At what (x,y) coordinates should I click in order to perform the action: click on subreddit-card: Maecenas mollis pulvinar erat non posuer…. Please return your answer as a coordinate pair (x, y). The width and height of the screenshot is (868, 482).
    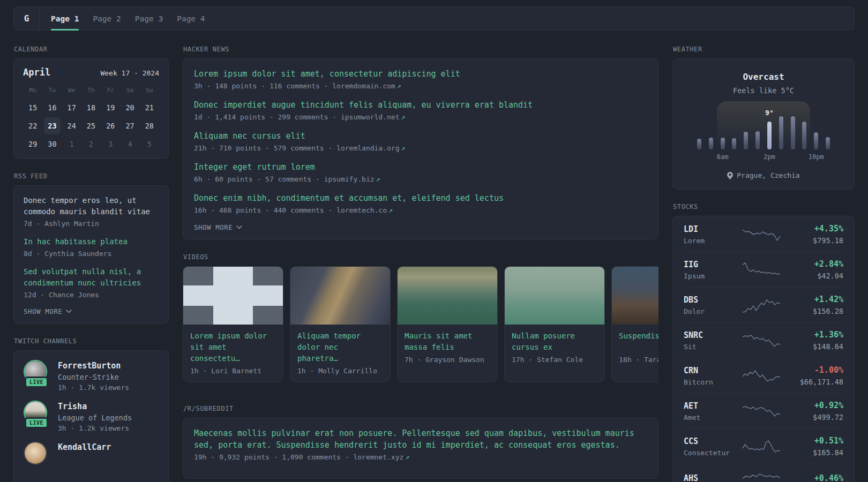
    Looking at the image, I should click on (421, 448).